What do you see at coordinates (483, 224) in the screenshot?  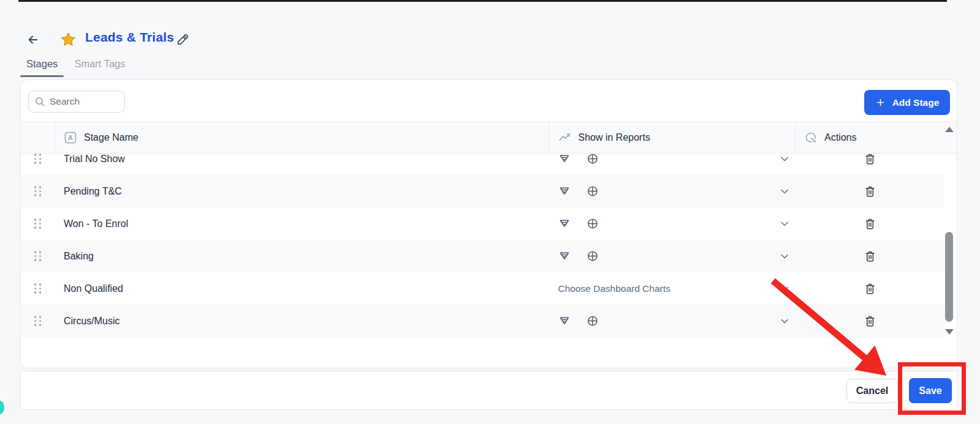 I see `table-row-won-to-enrol: Won - To Enrol` at bounding box center [483, 224].